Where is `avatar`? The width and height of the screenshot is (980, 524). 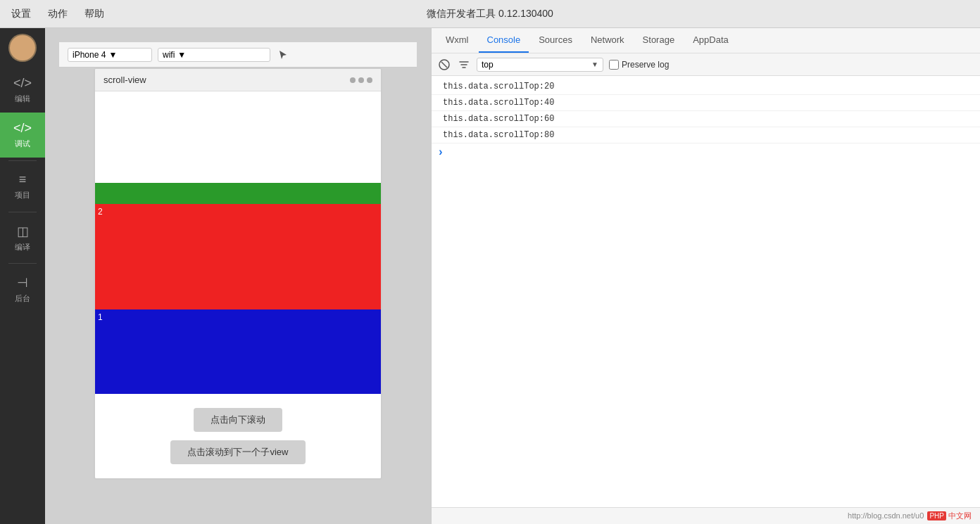 avatar is located at coordinates (23, 48).